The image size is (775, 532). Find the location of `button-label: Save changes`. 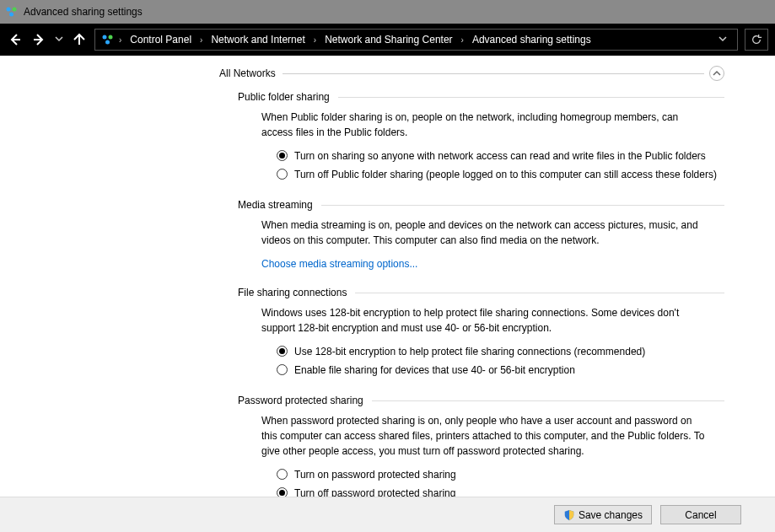

button-label: Save changes is located at coordinates (611, 515).